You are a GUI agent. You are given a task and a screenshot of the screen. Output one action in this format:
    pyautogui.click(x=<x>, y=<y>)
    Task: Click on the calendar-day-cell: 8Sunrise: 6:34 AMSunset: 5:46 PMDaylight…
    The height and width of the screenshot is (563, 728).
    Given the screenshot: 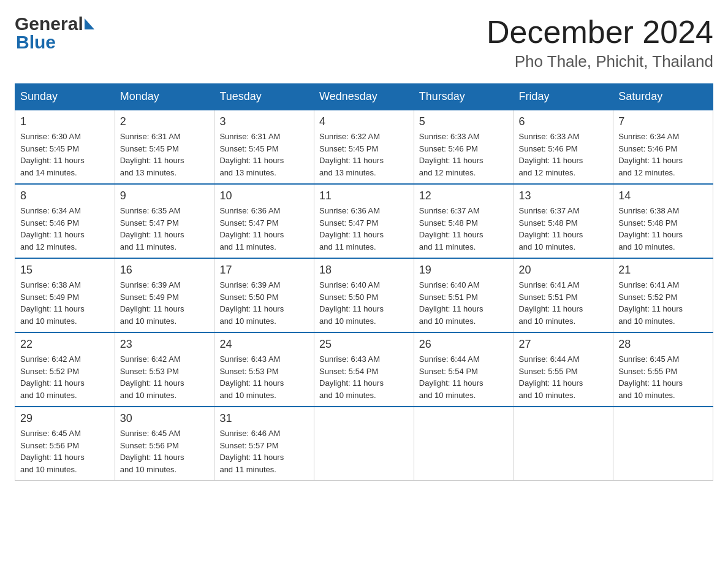 What is the action you would take?
    pyautogui.click(x=65, y=221)
    